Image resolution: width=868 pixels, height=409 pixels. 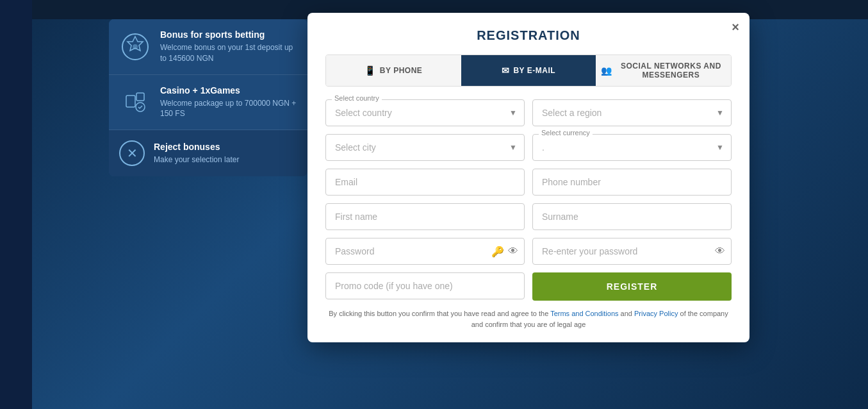 What do you see at coordinates (528, 287) in the screenshot?
I see `form-row-promo-register: REGISTER` at bounding box center [528, 287].